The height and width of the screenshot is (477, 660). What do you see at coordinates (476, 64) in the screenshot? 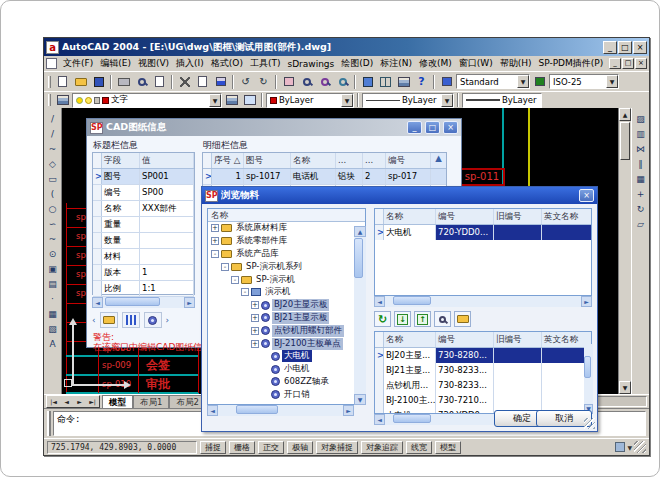
I see `menu-window: 窗口(W)` at bounding box center [476, 64].